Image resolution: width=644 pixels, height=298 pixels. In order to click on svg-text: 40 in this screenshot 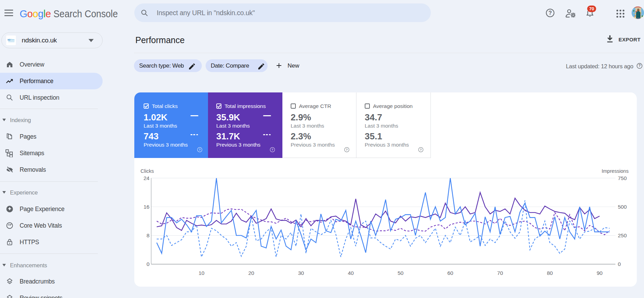, I will do `click(351, 273)`.